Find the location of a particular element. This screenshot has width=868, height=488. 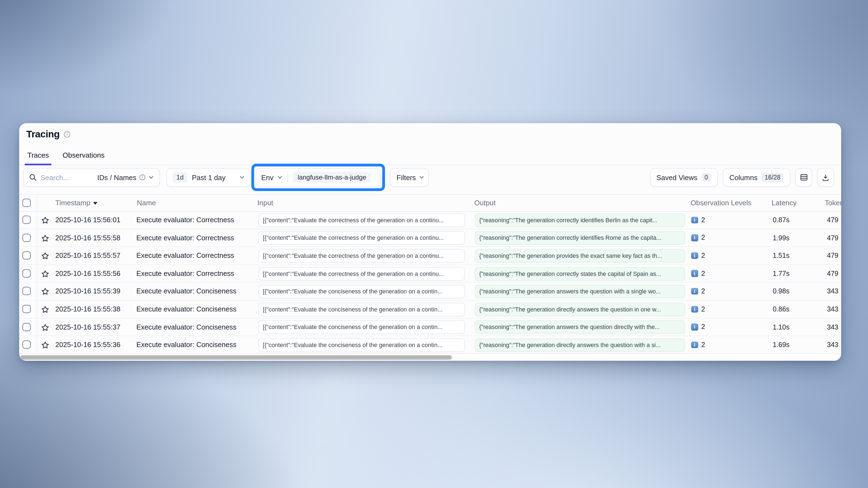

row-checkbox-cell is located at coordinates (28, 309).